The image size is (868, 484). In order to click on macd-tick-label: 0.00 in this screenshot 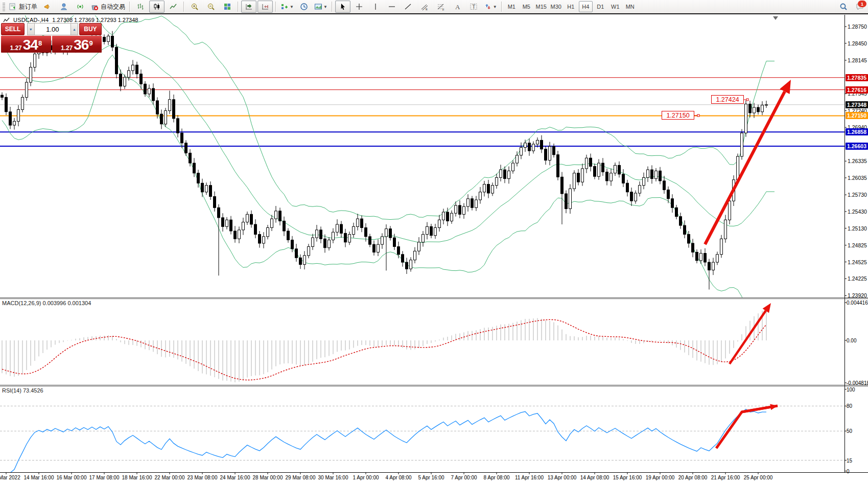, I will do `click(851, 340)`.